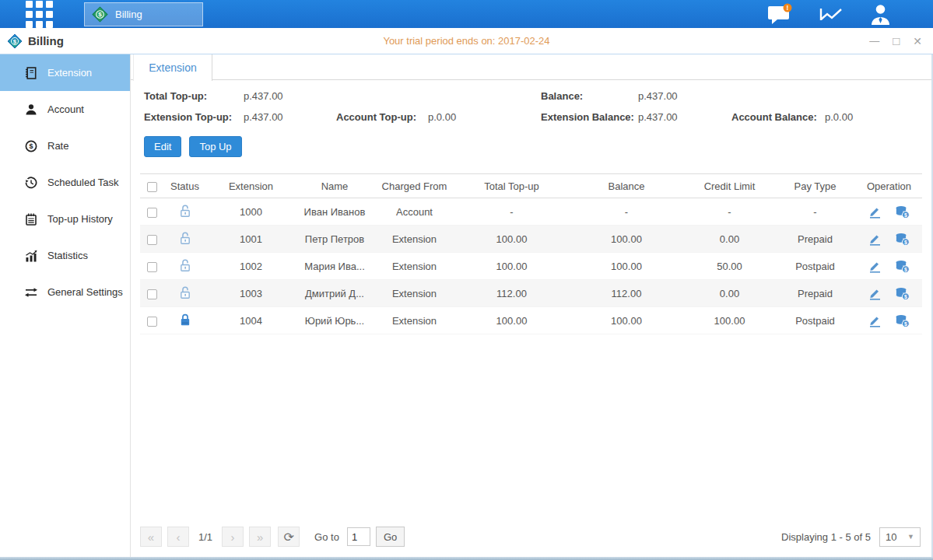 Image resolution: width=933 pixels, height=560 pixels. What do you see at coordinates (484, 117) in the screenshot?
I see `account-topup-value: p.0.00` at bounding box center [484, 117].